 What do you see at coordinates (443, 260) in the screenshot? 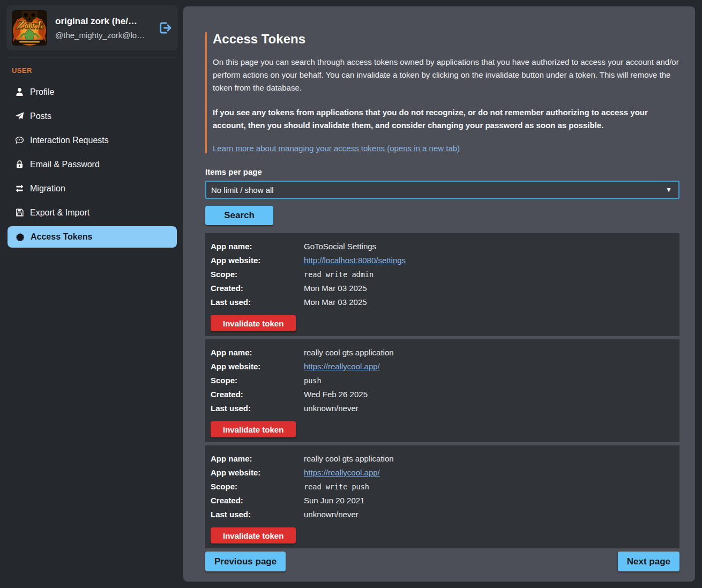
I see `token-row-app-website: App website: http://localhost:8080/setti…` at bounding box center [443, 260].